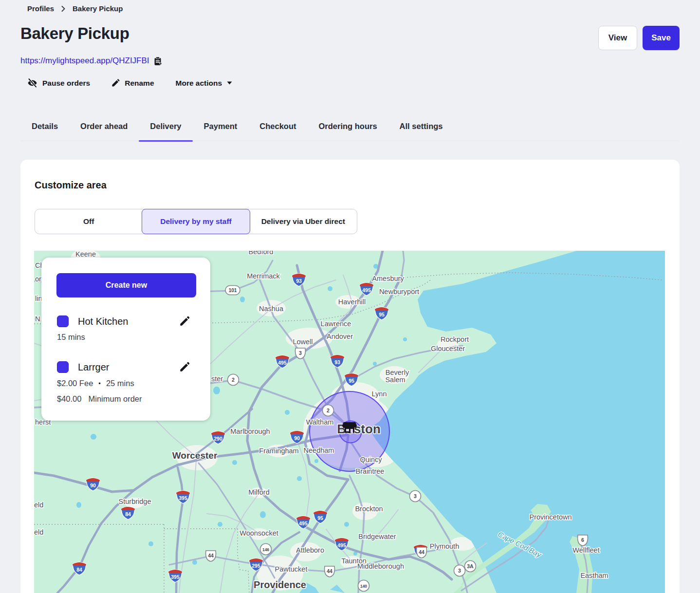  What do you see at coordinates (92, 321) in the screenshot?
I see `zone-row-hot-kitchen: Hot Kitchen` at bounding box center [92, 321].